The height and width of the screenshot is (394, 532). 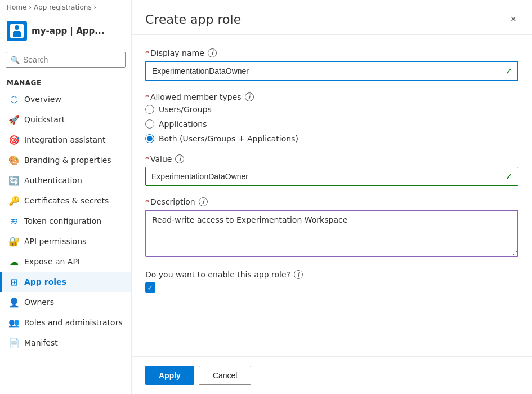 I want to click on sidebar-item-owners: 👤 Owners, so click(x=65, y=302).